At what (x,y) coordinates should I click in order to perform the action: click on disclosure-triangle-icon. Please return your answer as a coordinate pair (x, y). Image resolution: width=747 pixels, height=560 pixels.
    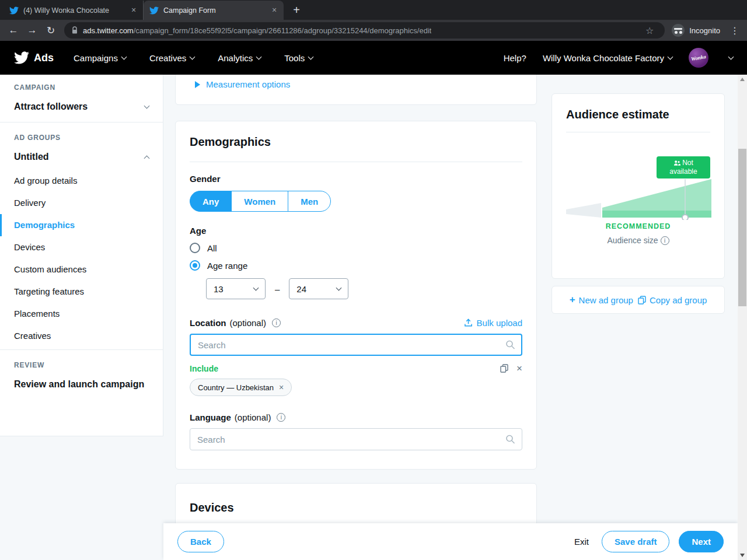
    Looking at the image, I should click on (197, 85).